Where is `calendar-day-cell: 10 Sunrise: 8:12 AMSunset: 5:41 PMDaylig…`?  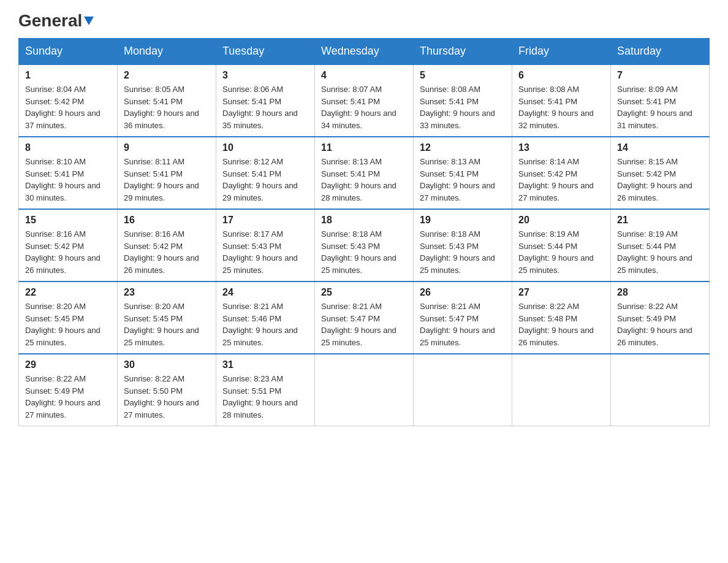 calendar-day-cell: 10 Sunrise: 8:12 AMSunset: 5:41 PMDaylig… is located at coordinates (266, 173).